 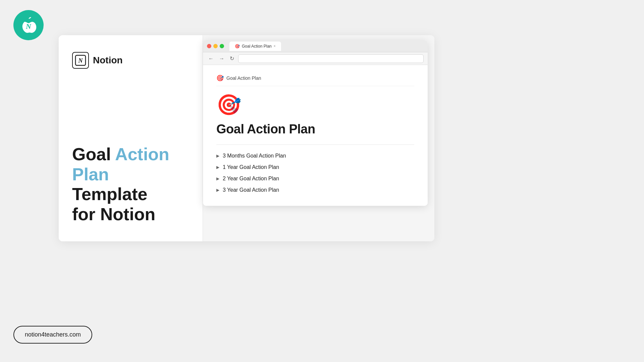 What do you see at coordinates (131, 194) in the screenshot?
I see `hero-title-line2: Template` at bounding box center [131, 194].